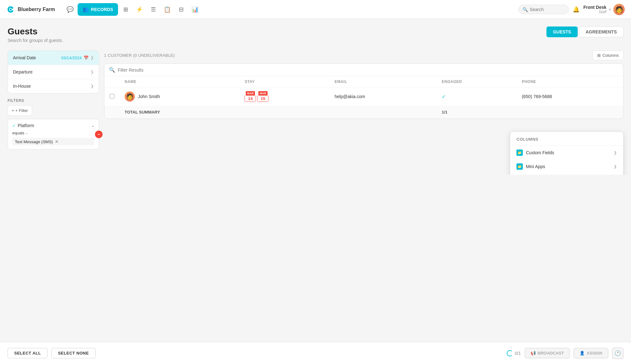 The height and width of the screenshot is (364, 631). Describe the element at coordinates (57, 142) in the screenshot. I see `remove-value-icon: ✕` at that location.